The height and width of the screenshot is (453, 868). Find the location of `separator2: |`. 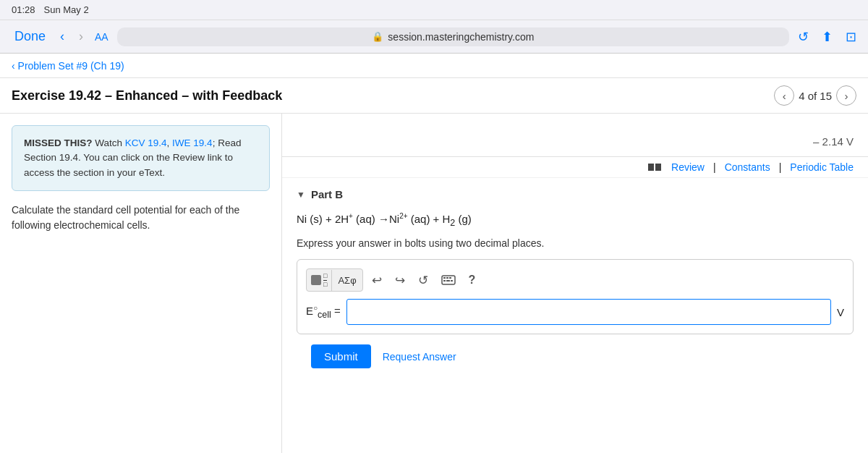

separator2: | is located at coordinates (780, 167).